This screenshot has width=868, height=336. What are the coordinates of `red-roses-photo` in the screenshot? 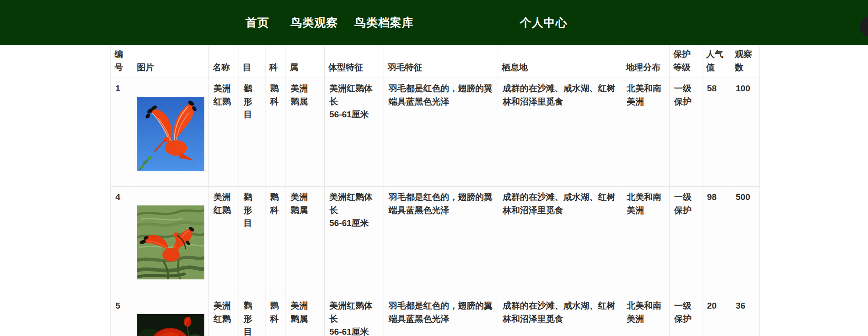 It's located at (171, 325).